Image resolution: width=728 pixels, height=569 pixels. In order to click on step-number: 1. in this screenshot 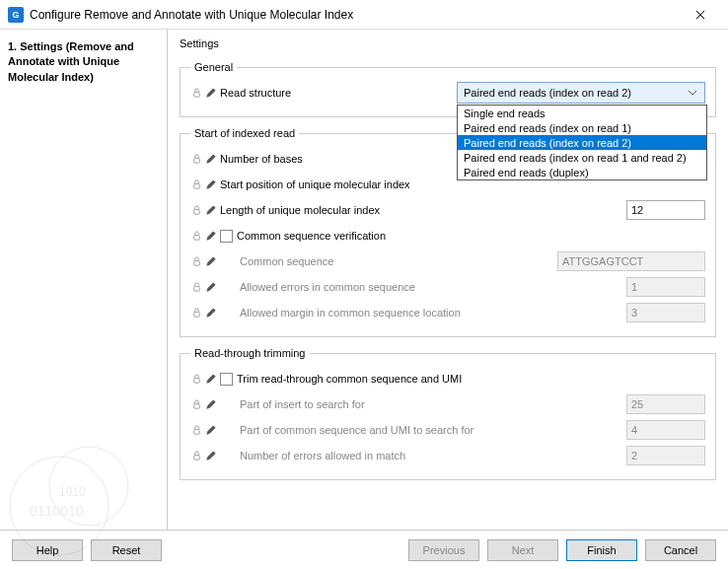, I will do `click(12, 46)`.